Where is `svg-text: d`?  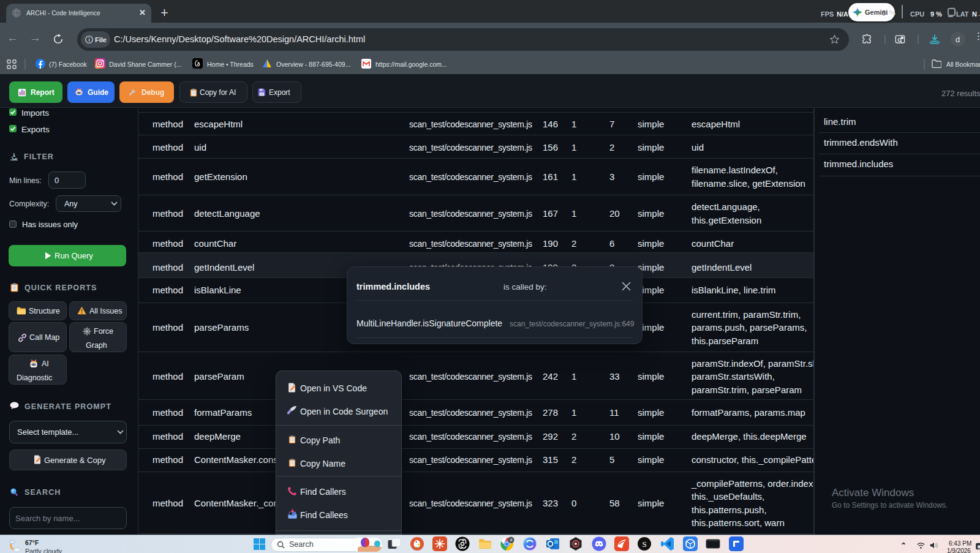 svg-text: d is located at coordinates (511, 540).